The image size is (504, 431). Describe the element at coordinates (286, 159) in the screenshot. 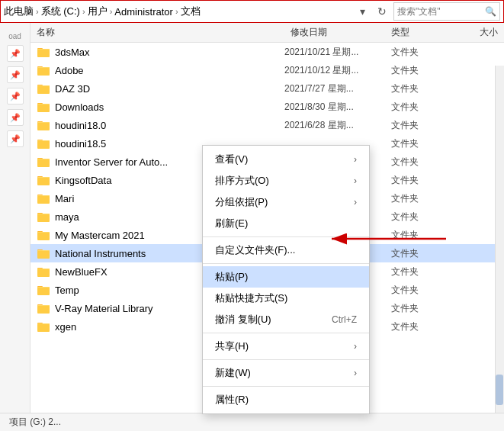

I see `menu-item: 查看(V)›` at that location.